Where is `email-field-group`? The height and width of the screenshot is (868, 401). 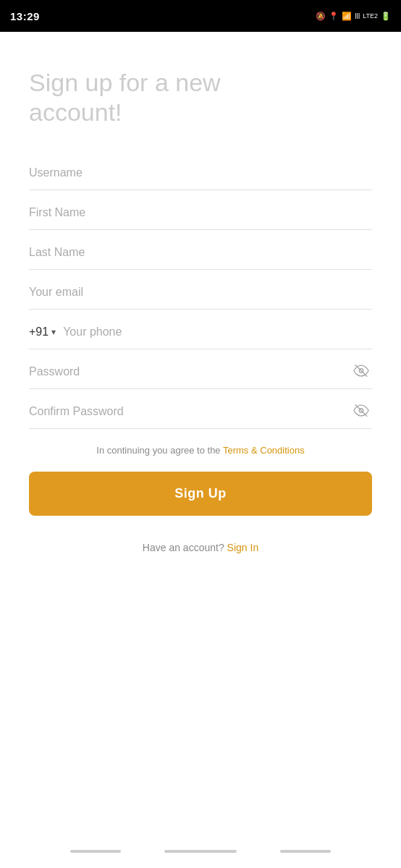
email-field-group is located at coordinates (200, 292).